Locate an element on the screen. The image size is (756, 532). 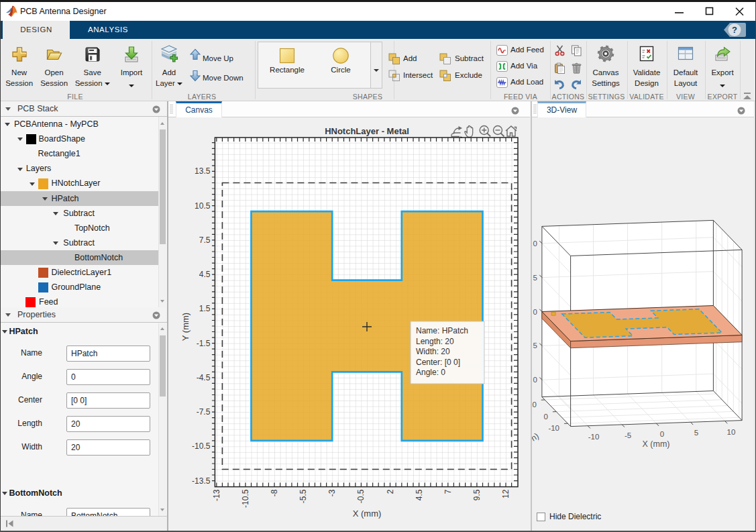
svg-text: -13 is located at coordinates (217, 495).